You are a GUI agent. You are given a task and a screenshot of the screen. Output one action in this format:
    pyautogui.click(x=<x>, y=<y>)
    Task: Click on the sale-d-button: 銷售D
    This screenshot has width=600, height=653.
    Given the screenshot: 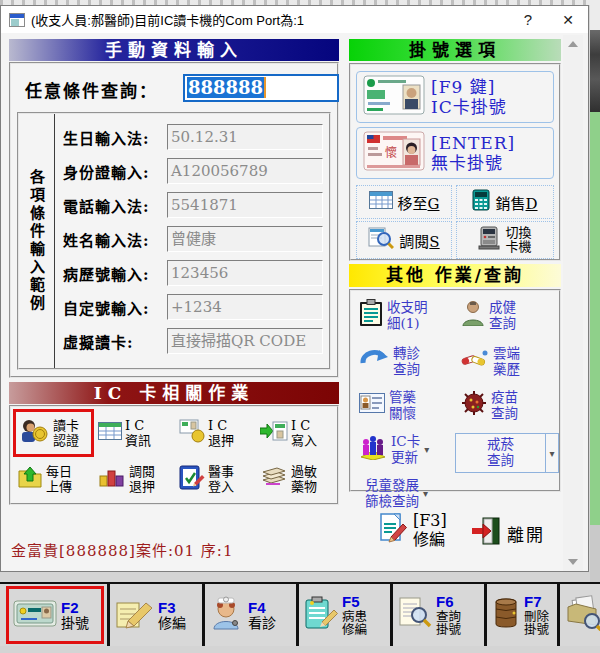 What is the action you would take?
    pyautogui.click(x=505, y=202)
    